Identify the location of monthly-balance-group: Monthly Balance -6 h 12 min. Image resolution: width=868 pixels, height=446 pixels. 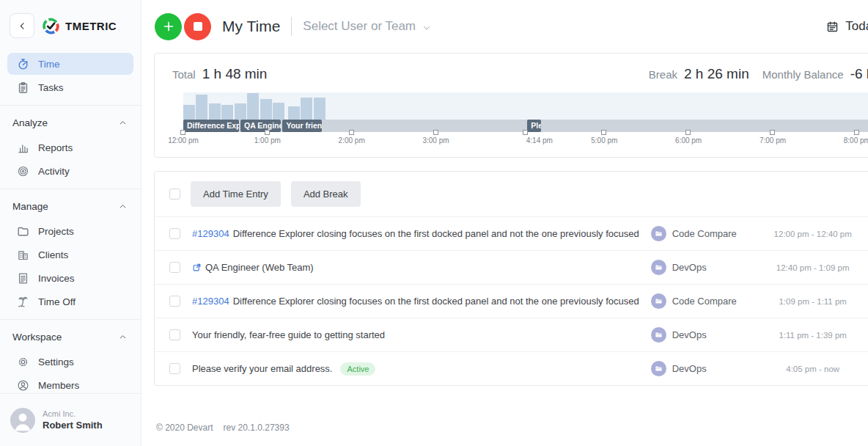
(815, 74).